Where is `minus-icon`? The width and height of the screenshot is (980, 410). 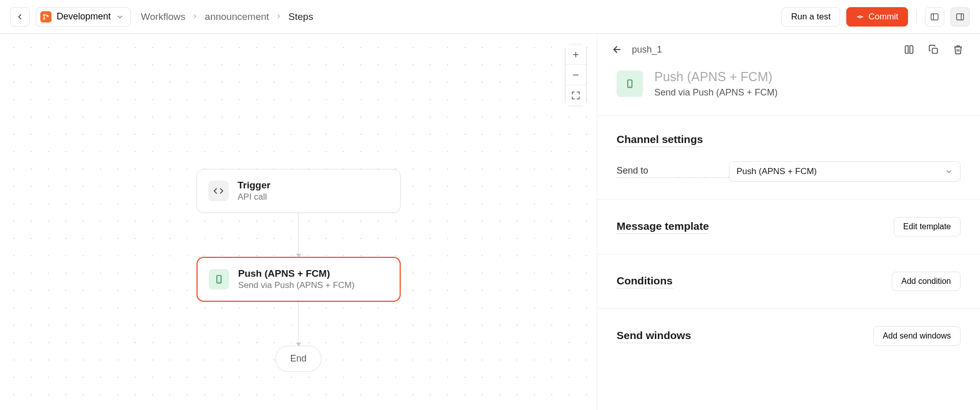
minus-icon is located at coordinates (576, 75).